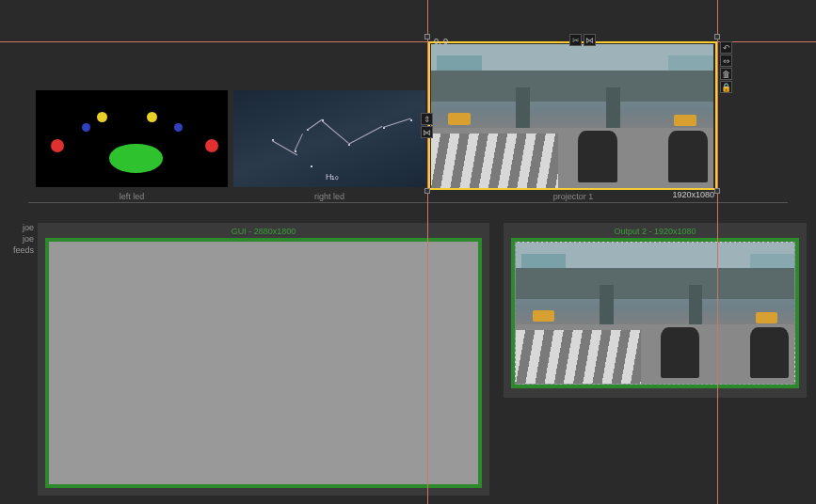 The image size is (816, 504). Describe the element at coordinates (440, 41) in the screenshot. I see `selection-coord-label: 0, 0` at that location.